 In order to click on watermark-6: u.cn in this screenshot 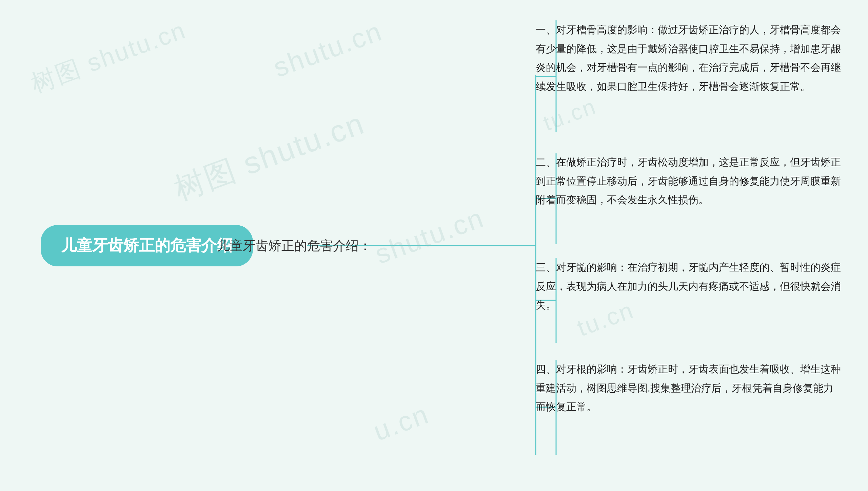, I will do `click(401, 423)`.